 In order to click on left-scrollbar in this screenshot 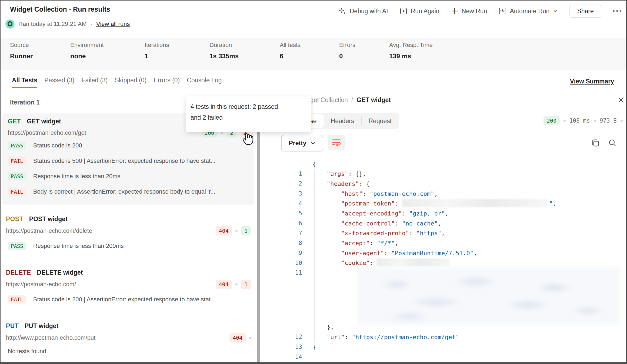, I will do `click(259, 231)`.